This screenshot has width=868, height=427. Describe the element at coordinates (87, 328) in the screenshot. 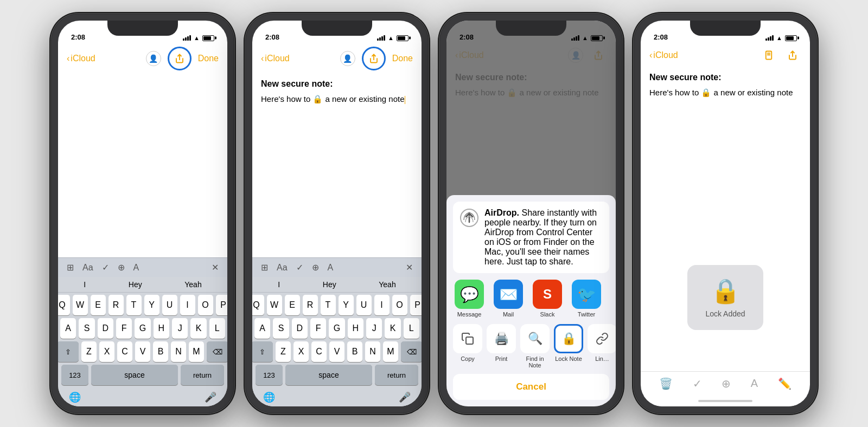

I see `key-s: S` at that location.